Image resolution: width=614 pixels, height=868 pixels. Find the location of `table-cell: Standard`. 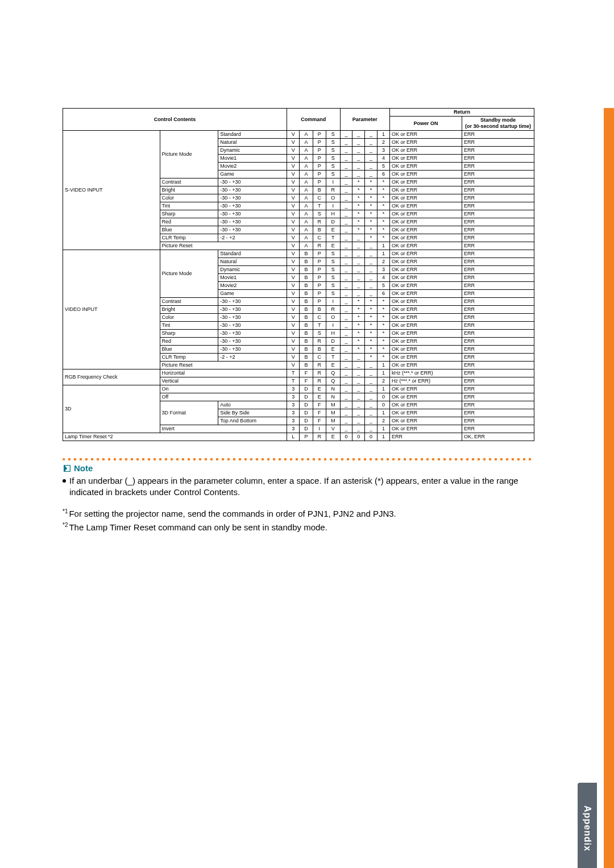

table-cell: Standard is located at coordinates (252, 135).